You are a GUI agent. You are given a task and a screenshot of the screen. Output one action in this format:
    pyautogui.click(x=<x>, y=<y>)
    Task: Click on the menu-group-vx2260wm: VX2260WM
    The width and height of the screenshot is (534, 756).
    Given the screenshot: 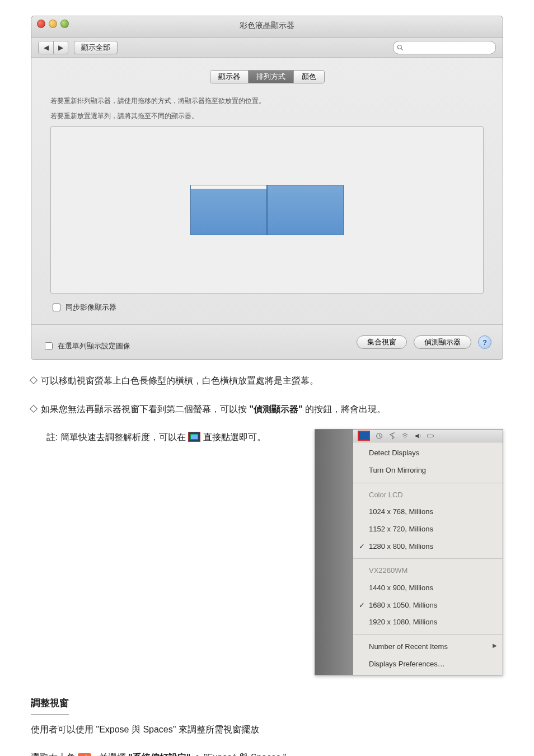 What is the action you would take?
    pyautogui.click(x=428, y=571)
    